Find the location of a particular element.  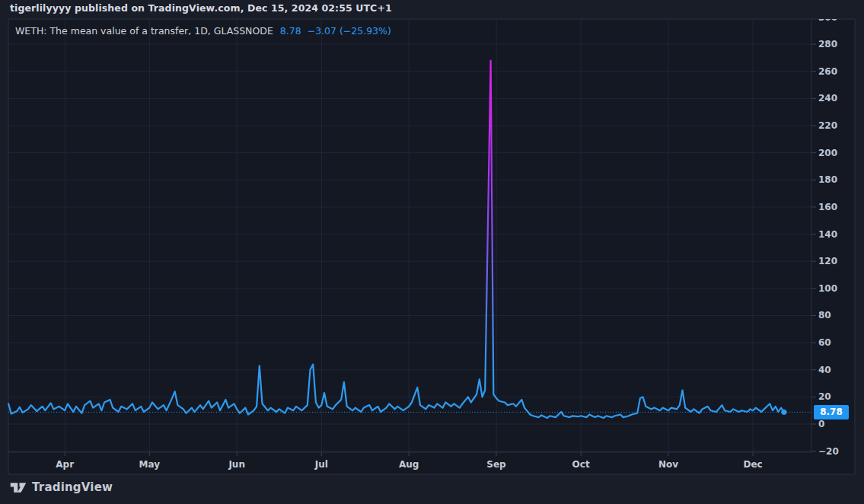

legend: WETH: The mean value of a transfer, 1D, … is located at coordinates (203, 30).